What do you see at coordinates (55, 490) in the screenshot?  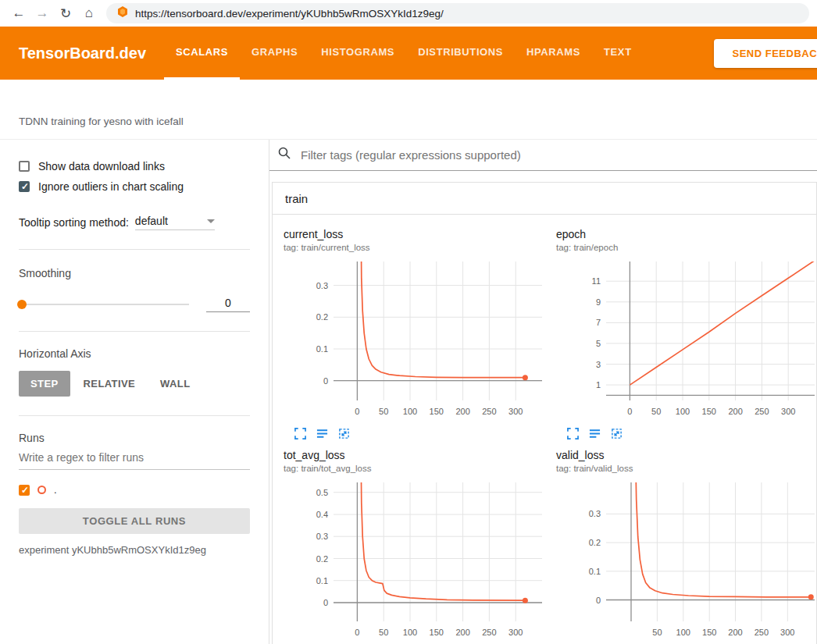 I see `run-name: .` at bounding box center [55, 490].